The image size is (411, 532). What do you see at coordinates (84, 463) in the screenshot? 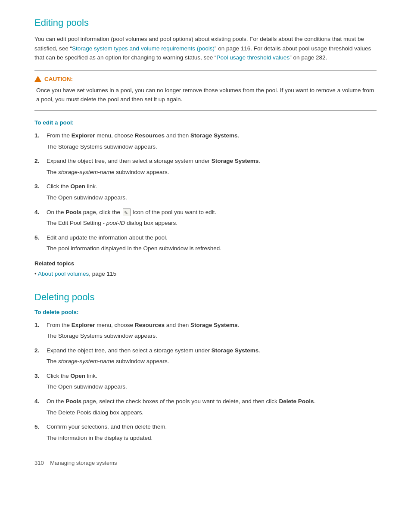
I see `page-label: Managing storage systems` at bounding box center [84, 463].